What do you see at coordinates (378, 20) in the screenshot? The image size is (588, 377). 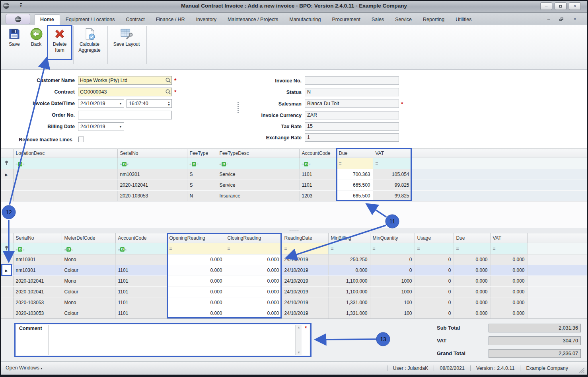 I see `ribbon-tab: Sales` at bounding box center [378, 20].